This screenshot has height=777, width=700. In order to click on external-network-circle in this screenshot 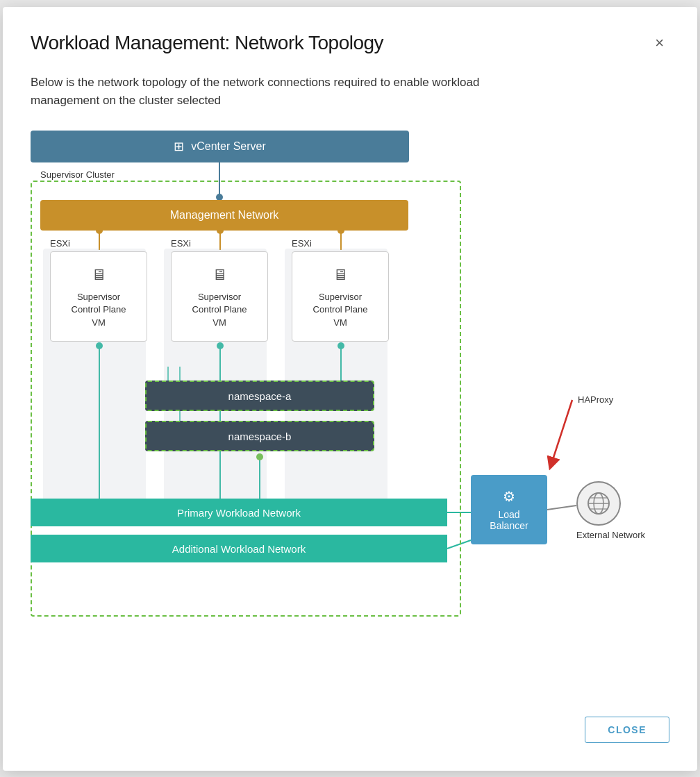, I will do `click(599, 503)`.